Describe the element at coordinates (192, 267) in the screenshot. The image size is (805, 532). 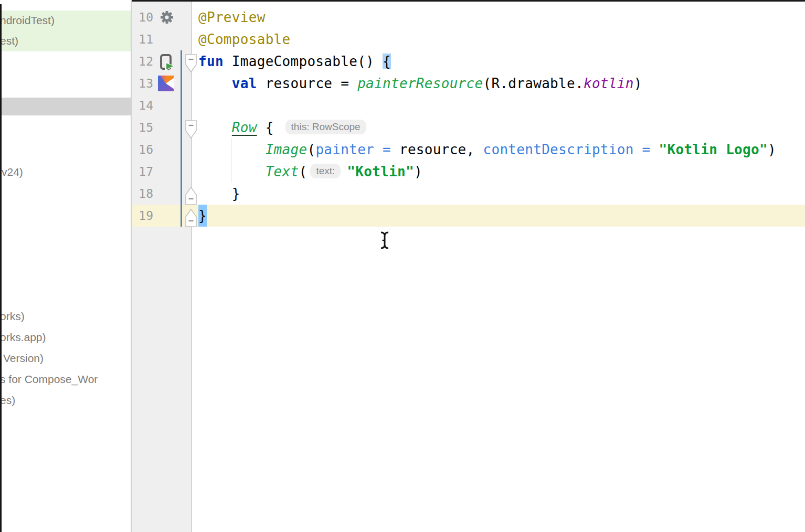
I see `gutter-border` at that location.